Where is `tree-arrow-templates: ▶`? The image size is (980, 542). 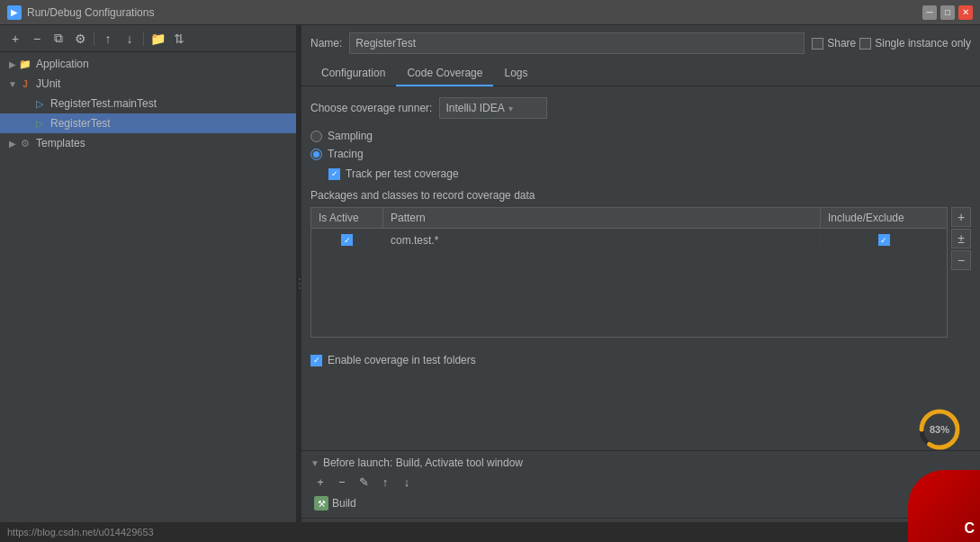 tree-arrow-templates: ▶ is located at coordinates (13, 143).